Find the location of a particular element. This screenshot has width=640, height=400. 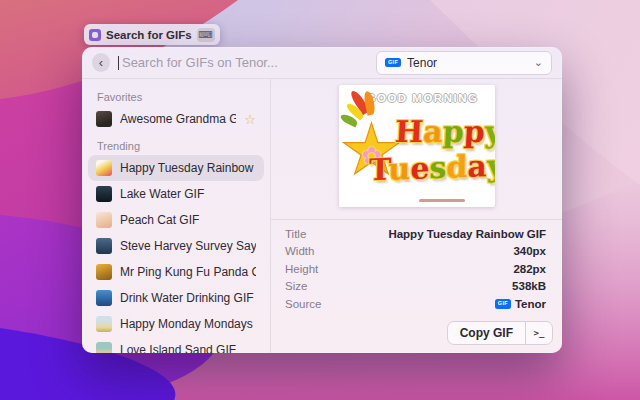

chevron-down-icon: ⌄ is located at coordinates (538, 62).